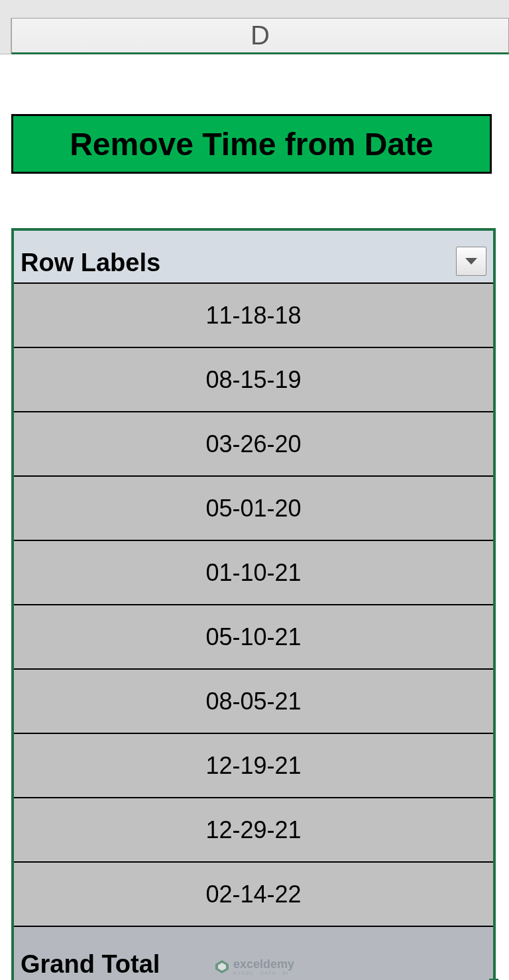  What do you see at coordinates (253, 573) in the screenshot?
I see `pivot-row: 01-10-21` at bounding box center [253, 573].